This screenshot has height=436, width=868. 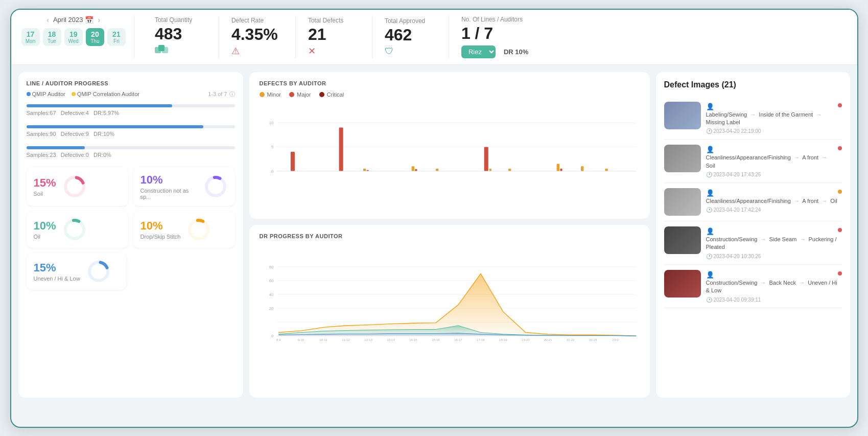 What do you see at coordinates (221, 94) in the screenshot?
I see `pagination-info: 1-3 of 7 ⓘ` at bounding box center [221, 94].